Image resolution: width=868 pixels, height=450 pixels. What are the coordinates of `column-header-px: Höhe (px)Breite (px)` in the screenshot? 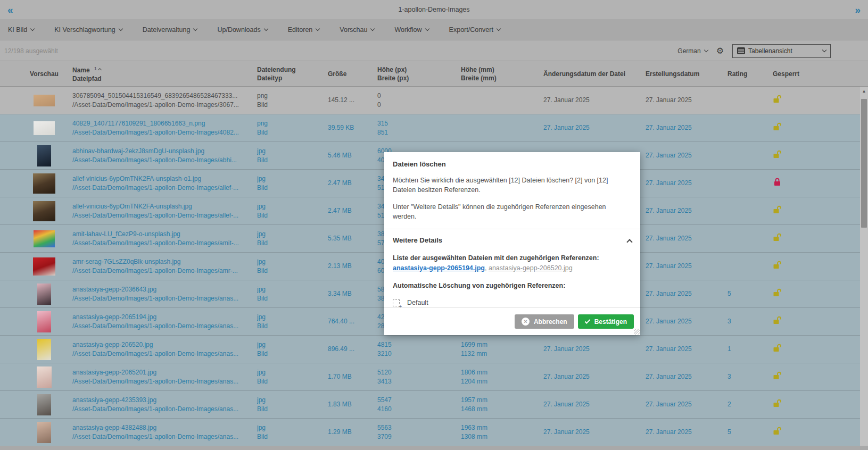 It's located at (419, 74).